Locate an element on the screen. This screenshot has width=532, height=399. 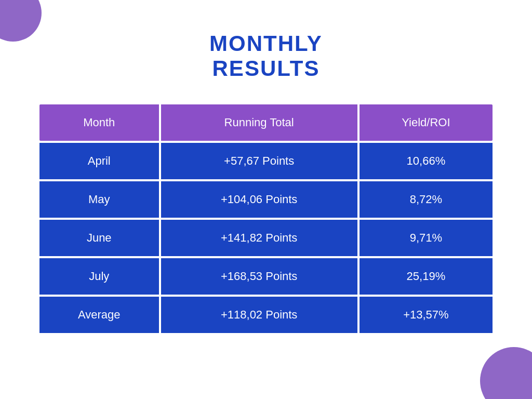
header-running-total: Running Total is located at coordinates (259, 123).